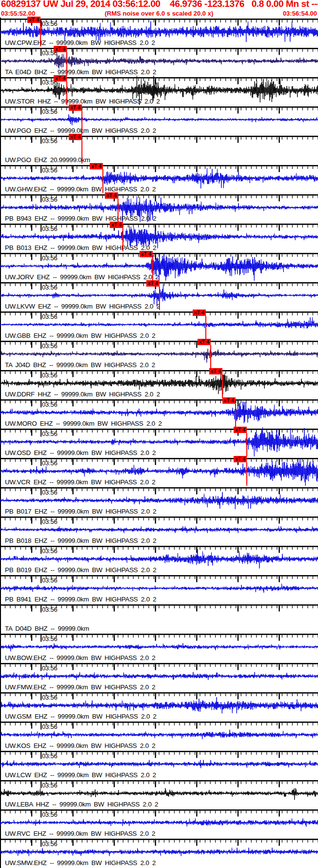 The image size is (318, 868). Describe the element at coordinates (80, 863) in the screenshot. I see `station-label: UW.SMW.EHZ -- 99999.0km BW HIGHPASS 2.0 …` at that location.